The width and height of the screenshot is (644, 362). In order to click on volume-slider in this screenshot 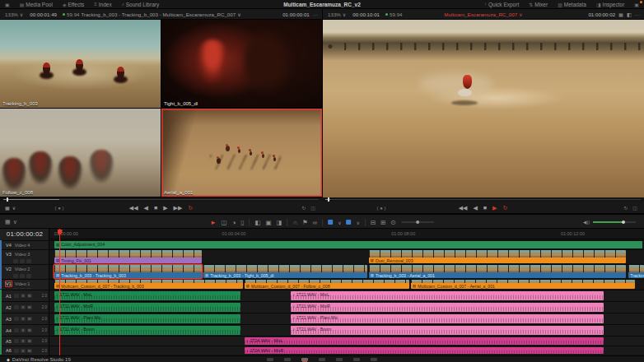, I will do `click(614, 222)`.